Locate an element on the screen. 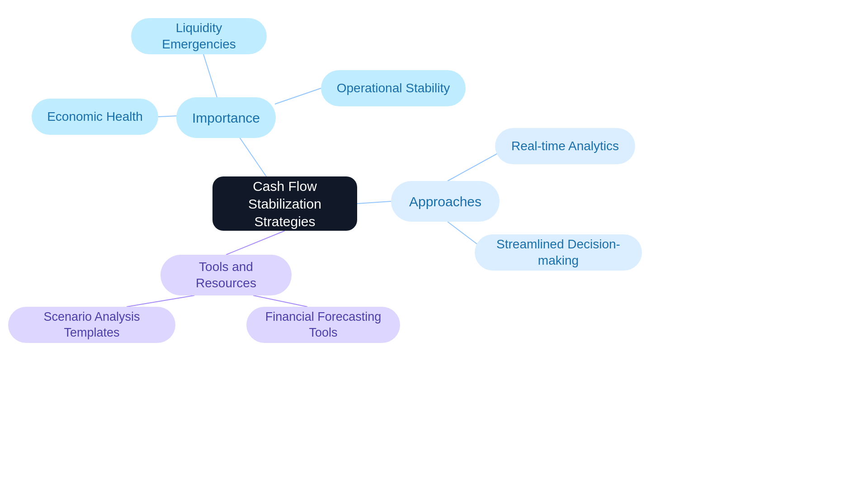  liquidity-node: Liquidity Emergencies is located at coordinates (199, 36).